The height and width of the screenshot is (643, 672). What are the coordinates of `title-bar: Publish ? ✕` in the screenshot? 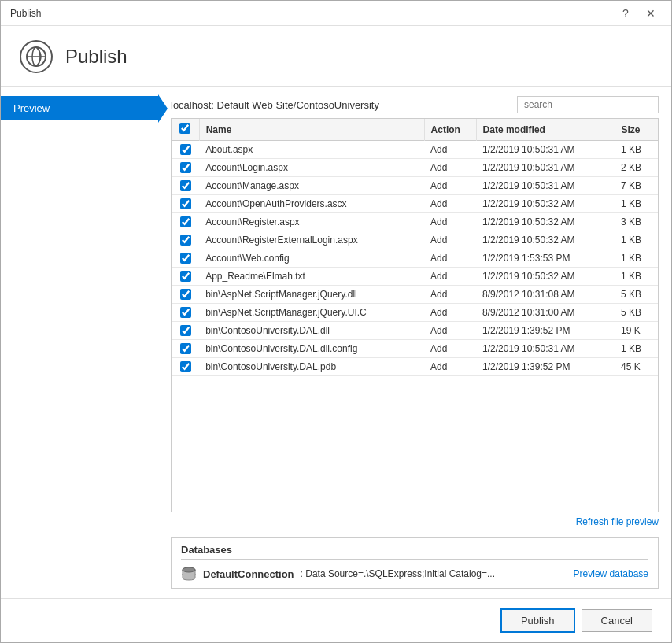 It's located at (336, 13).